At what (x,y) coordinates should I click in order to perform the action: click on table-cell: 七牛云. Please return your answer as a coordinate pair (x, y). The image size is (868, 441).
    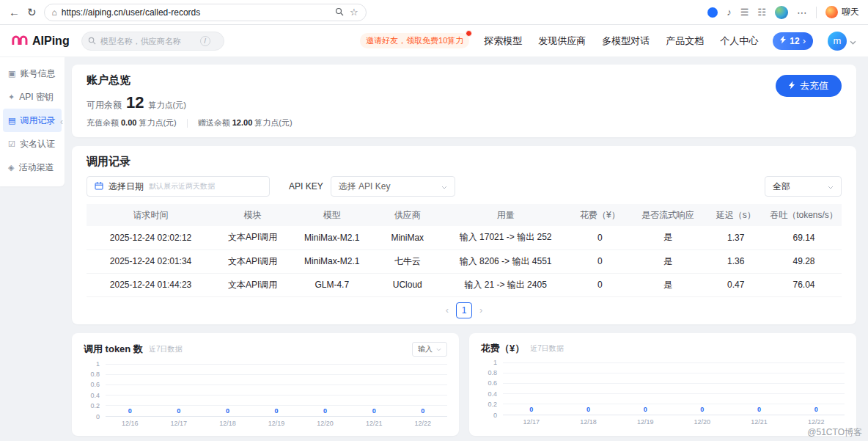
    Looking at the image, I should click on (408, 261).